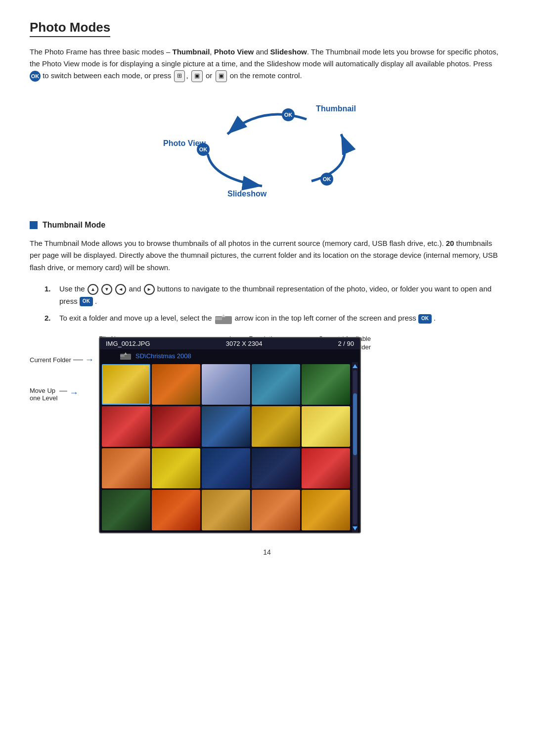 The width and height of the screenshot is (534, 756). What do you see at coordinates (35, 76) in the screenshot?
I see `ok-button-inline: OK` at bounding box center [35, 76].